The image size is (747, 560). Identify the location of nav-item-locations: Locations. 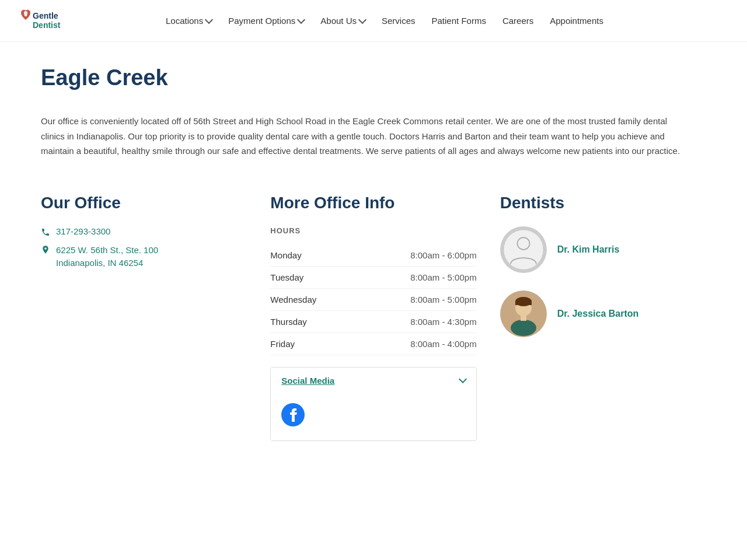
(189, 21).